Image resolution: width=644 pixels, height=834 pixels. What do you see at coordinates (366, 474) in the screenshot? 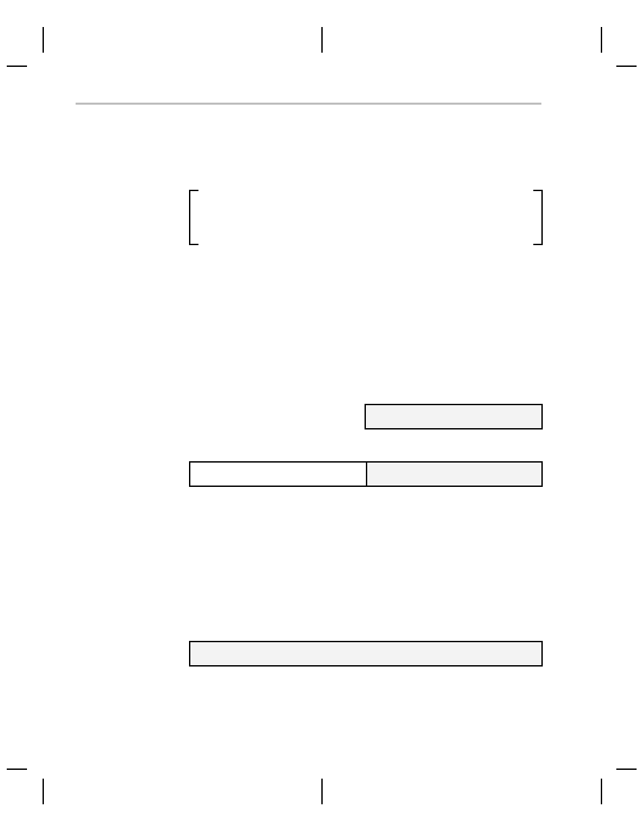
I see `two-cell-row` at bounding box center [366, 474].